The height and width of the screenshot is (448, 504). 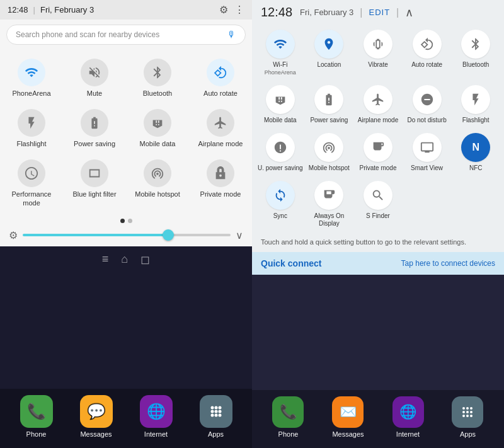 What do you see at coordinates (329, 104) in the screenshot?
I see `right-tile-powersaving: Power saving` at bounding box center [329, 104].